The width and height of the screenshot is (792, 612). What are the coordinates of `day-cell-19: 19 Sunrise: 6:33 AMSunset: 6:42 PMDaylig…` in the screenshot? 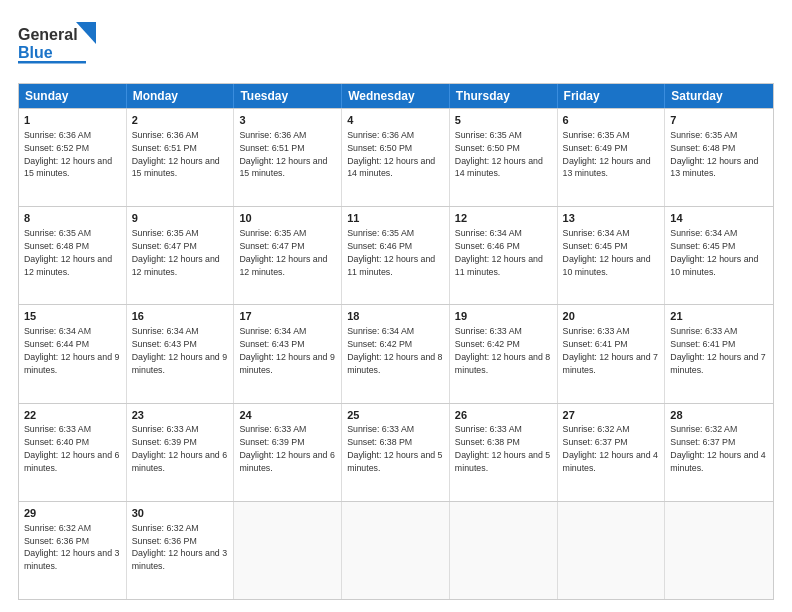 It's located at (504, 354).